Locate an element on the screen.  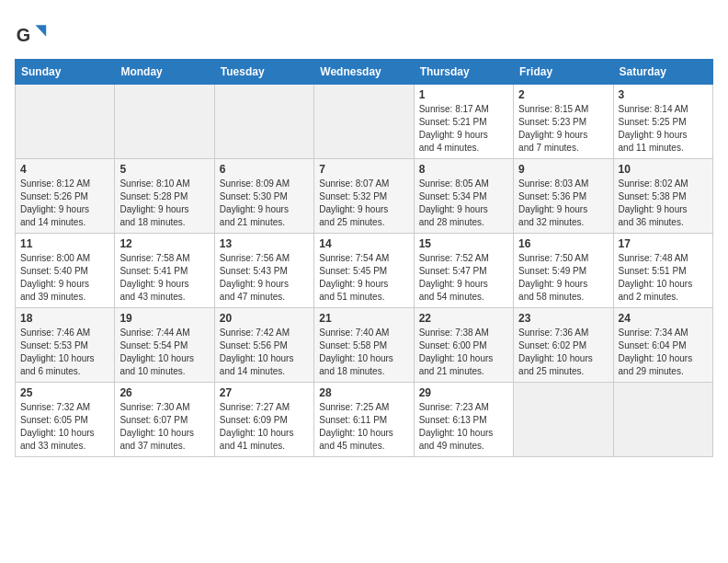
day-info: Sunrise: 8:14 AMSunset: 5:25 PMDaylight:… is located at coordinates (664, 129).